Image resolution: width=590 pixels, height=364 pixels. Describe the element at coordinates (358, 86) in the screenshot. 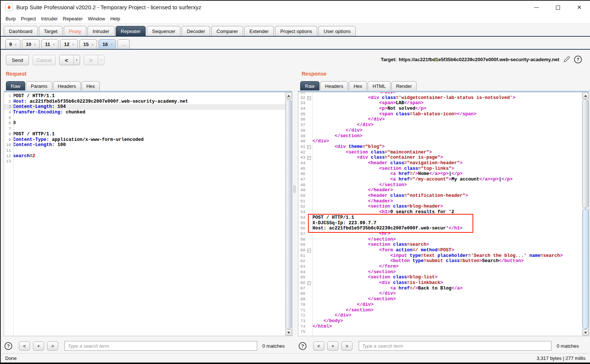

I see `response-tab-hex: Hex` at that location.